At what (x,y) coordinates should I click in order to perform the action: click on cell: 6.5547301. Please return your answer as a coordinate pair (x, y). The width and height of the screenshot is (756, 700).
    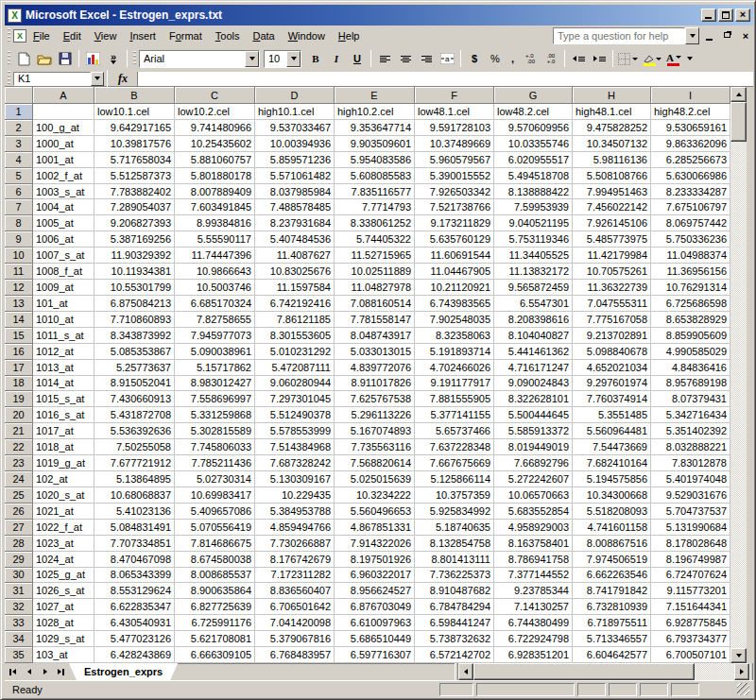
    Looking at the image, I should click on (533, 304).